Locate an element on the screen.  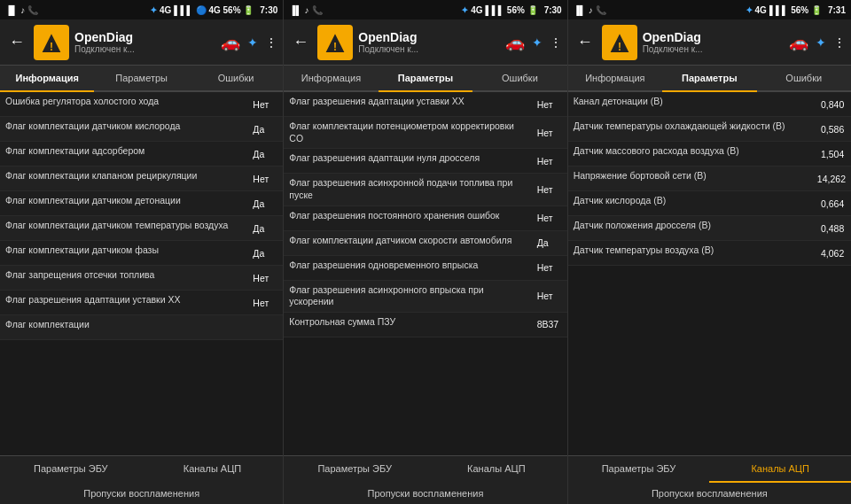
bottom-tab-adc-3: Каналы АЦП is located at coordinates (780, 469).